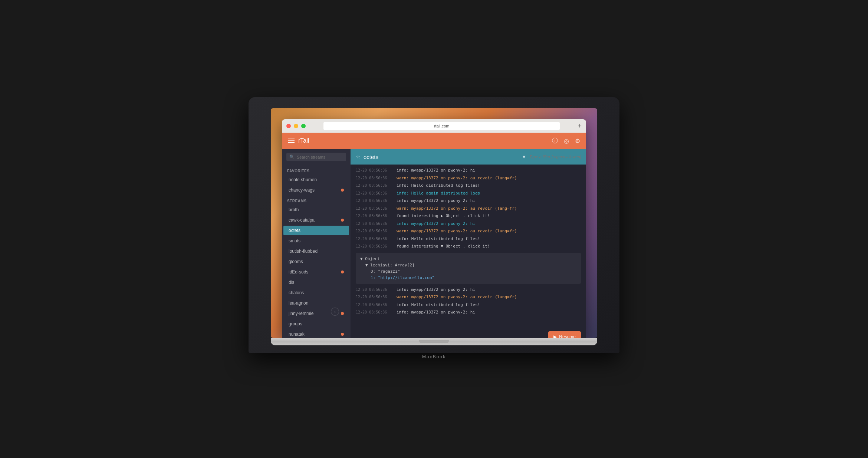 This screenshot has height=458, width=868. I want to click on filter-input, so click(555, 157).